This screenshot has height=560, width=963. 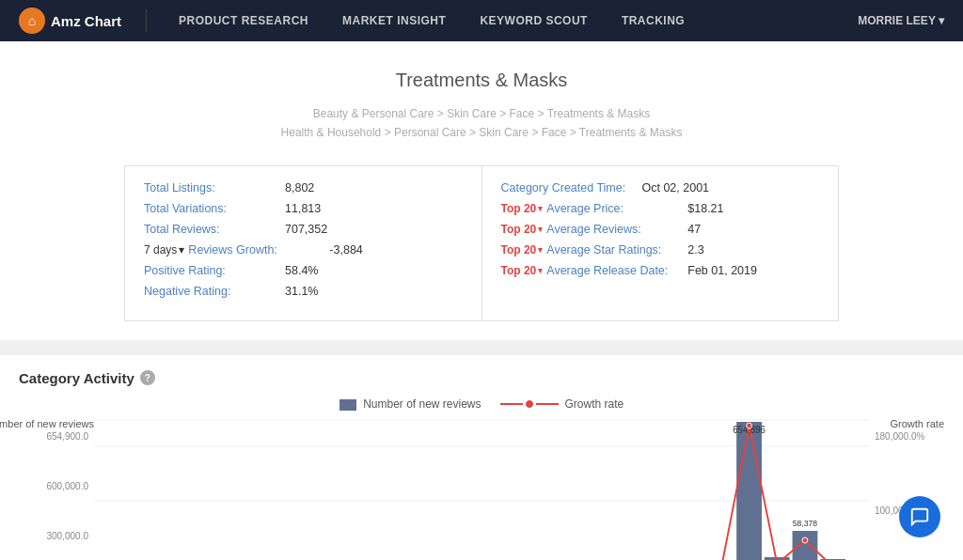 What do you see at coordinates (303, 209) in the screenshot?
I see `stat-total-variations: Total Variations: 11,813` at bounding box center [303, 209].